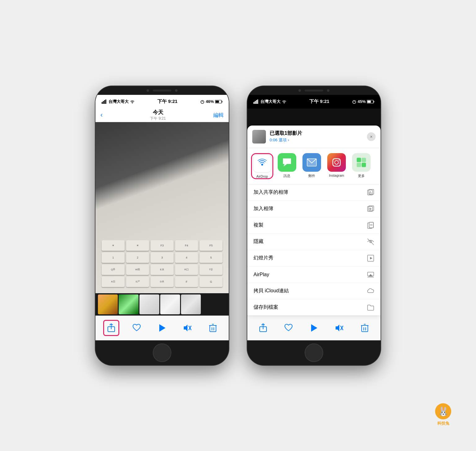 This screenshot has height=451, width=476. I want to click on share-button-left, so click(111, 328).